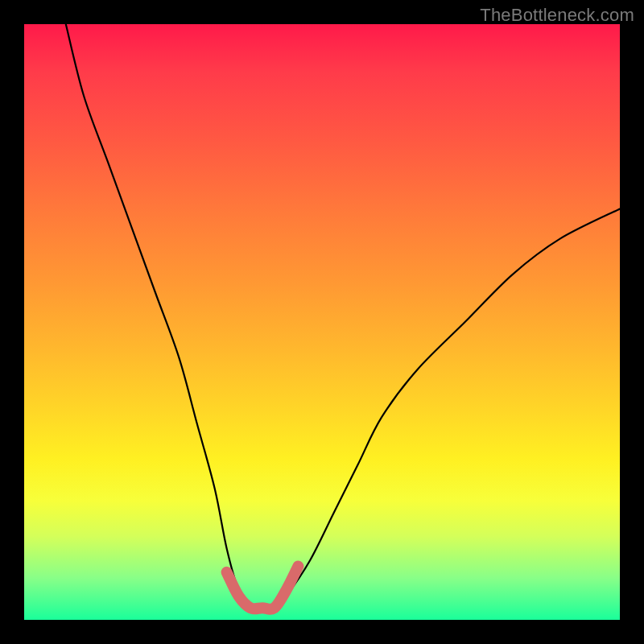 This screenshot has height=644, width=644. What do you see at coordinates (262, 588) in the screenshot?
I see `highlight-trough` at bounding box center [262, 588].